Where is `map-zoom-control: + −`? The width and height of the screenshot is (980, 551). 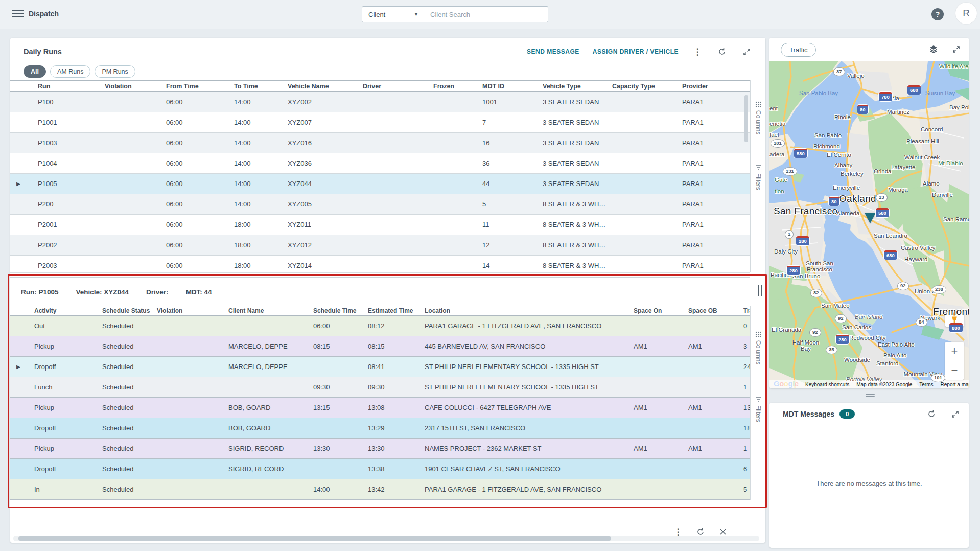
map-zoom-control: + − is located at coordinates (954, 361).